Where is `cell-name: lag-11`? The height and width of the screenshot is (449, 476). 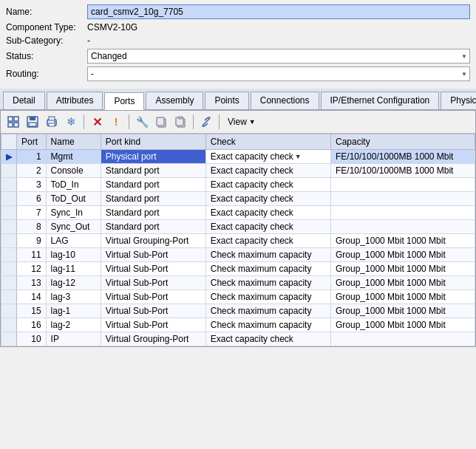 cell-name: lag-11 is located at coordinates (73, 269).